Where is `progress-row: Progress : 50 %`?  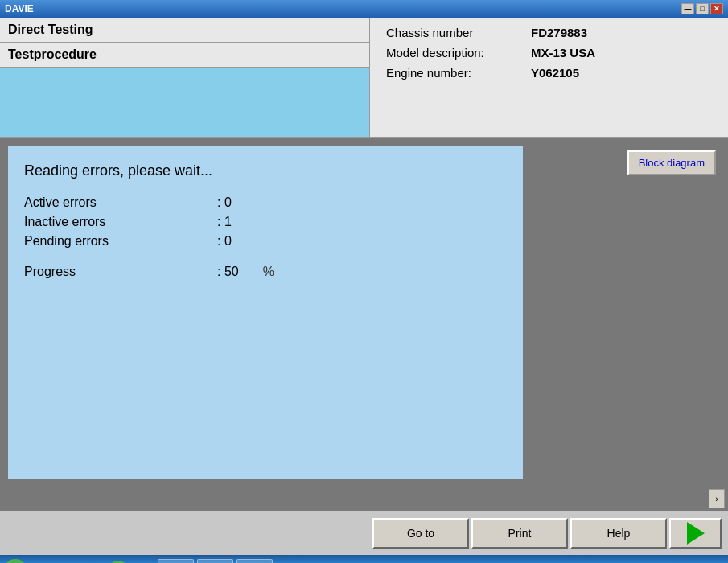 progress-row: Progress : 50 % is located at coordinates (265, 272).